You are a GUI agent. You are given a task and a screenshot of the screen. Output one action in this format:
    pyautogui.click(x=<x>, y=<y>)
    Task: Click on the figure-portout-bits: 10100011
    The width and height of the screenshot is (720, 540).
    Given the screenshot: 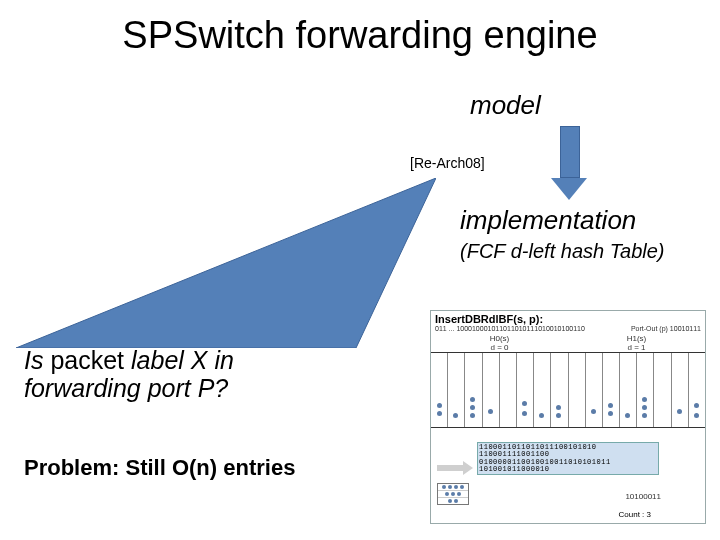 What is the action you would take?
    pyautogui.click(x=643, y=496)
    